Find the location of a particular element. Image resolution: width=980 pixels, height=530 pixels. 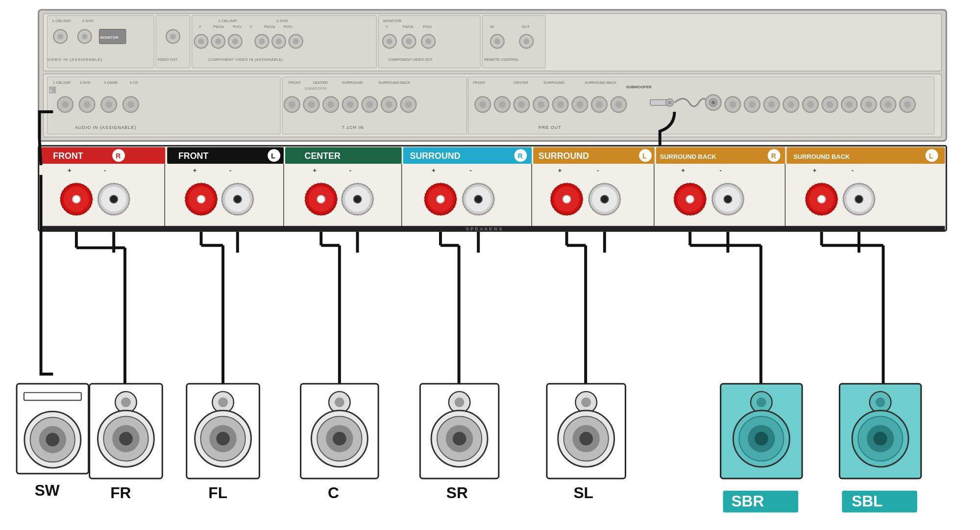

svg-text: 4 CD is located at coordinates (134, 82).